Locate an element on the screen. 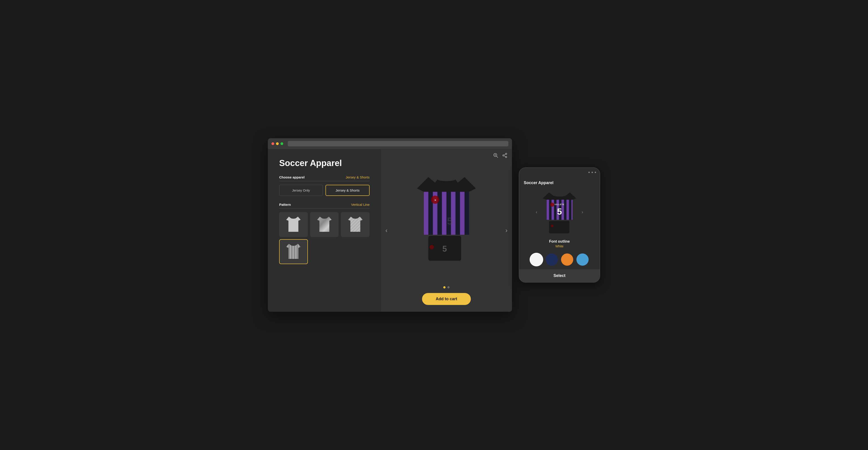  center-toolbar is located at coordinates (500, 156).